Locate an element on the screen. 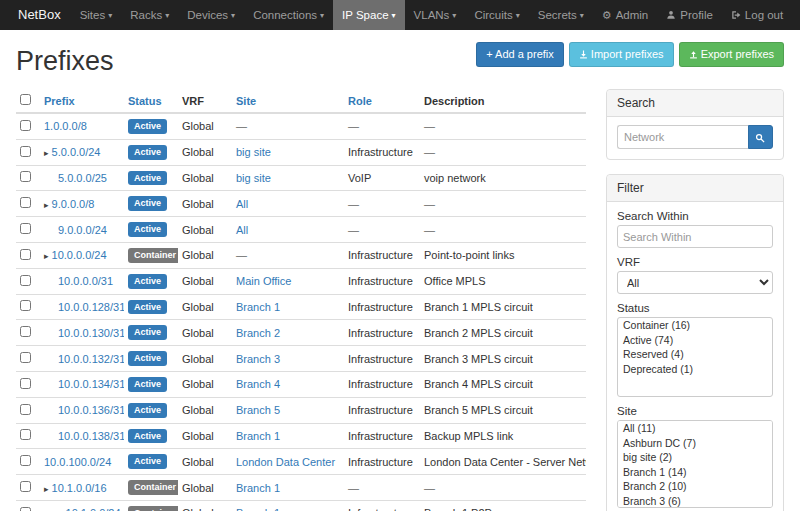 This screenshot has height=511, width=800. site-cell: All is located at coordinates (288, 230).